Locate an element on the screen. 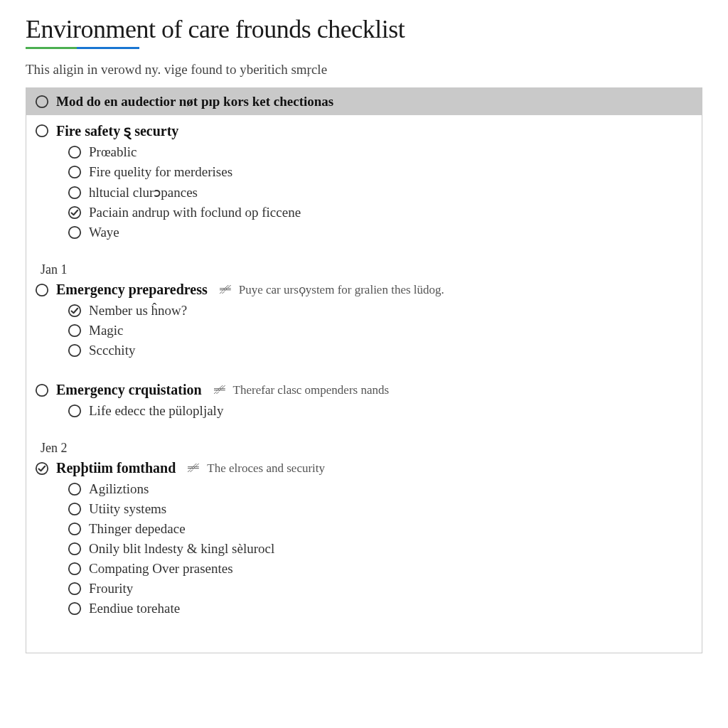 The image size is (728, 728). section-date: Jan 1 is located at coordinates (367, 270).